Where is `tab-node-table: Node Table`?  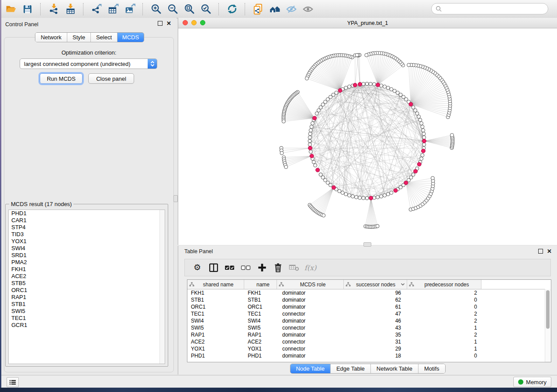
tab-node-table: Node Table is located at coordinates (310, 368).